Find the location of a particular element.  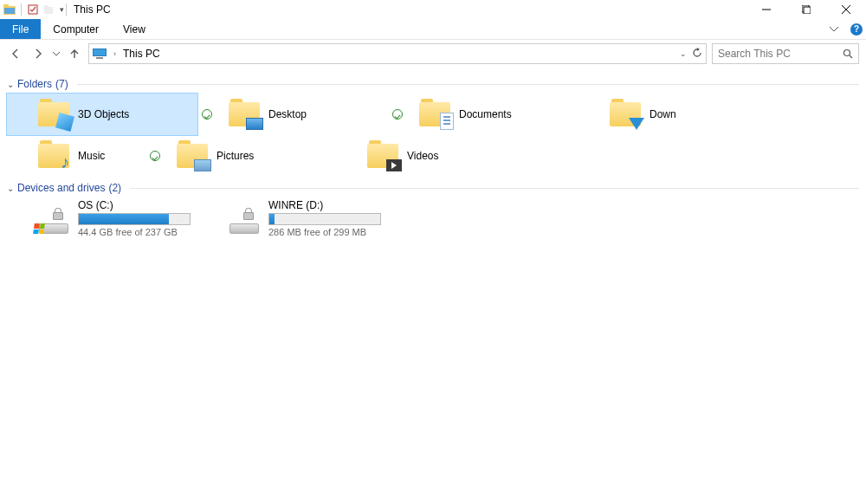

group-header-folders: ⌄ Folders (7) is located at coordinates (433, 84).